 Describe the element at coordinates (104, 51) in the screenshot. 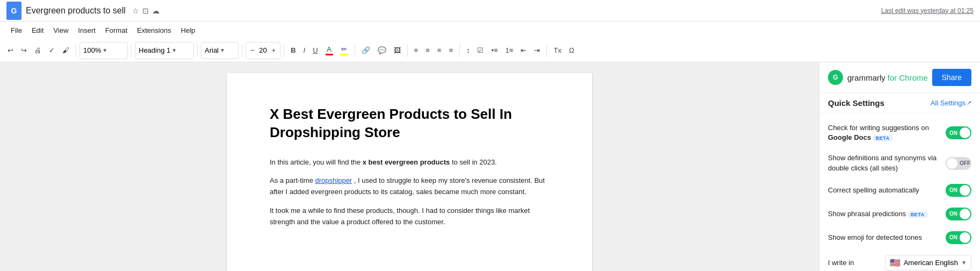

I see `zoom-dropdown: 100% ▼` at that location.